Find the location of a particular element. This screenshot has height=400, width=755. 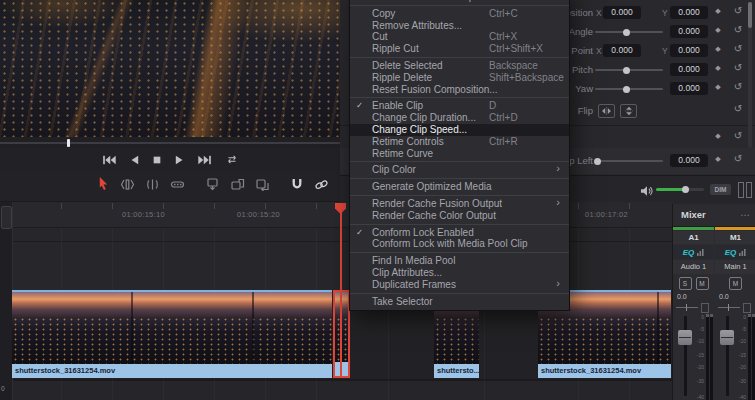

scrubber-track is located at coordinates (170, 143).